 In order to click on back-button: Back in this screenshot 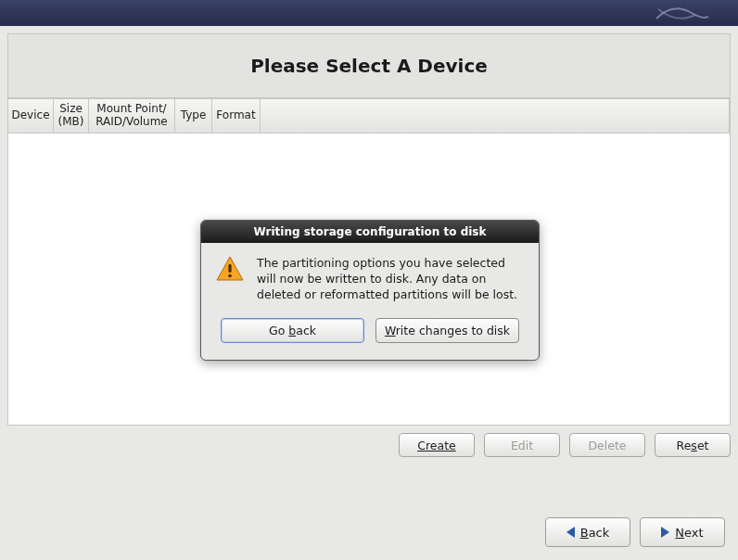, I will do `click(588, 532)`.